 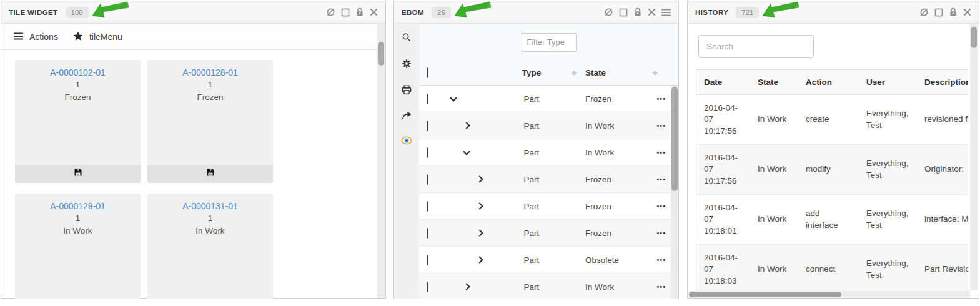 What do you see at coordinates (946, 82) in the screenshot?
I see `column-header-description: Description` at bounding box center [946, 82].